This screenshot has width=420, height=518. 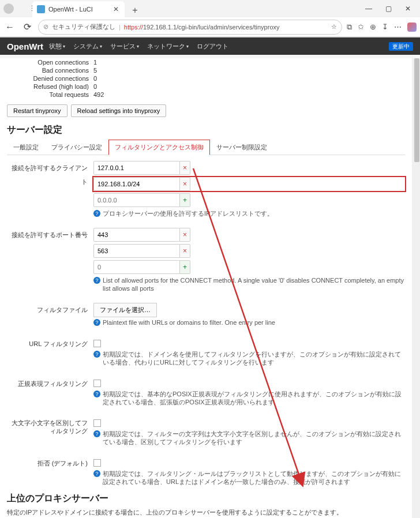 I want to click on nav-status: 状態▾, so click(x=57, y=46).